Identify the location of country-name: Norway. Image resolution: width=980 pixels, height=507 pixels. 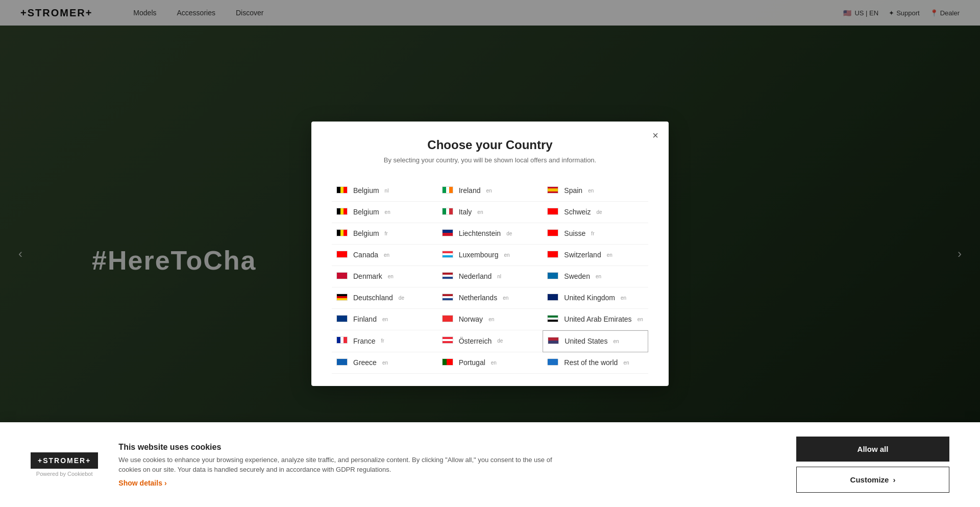
(471, 319).